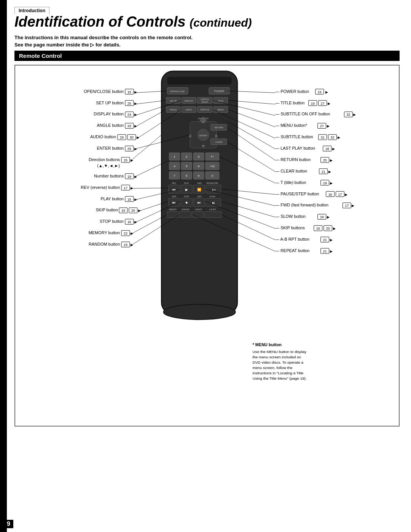 The height and width of the screenshot is (532, 411). I want to click on svg-text: RANDOM, so click(185, 209).